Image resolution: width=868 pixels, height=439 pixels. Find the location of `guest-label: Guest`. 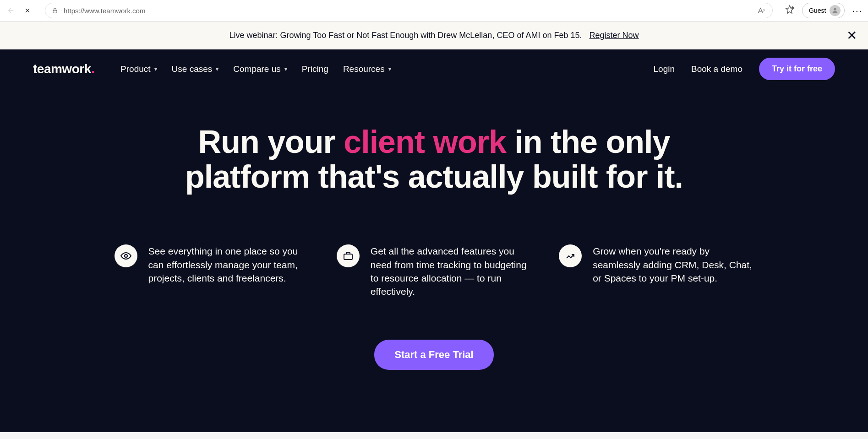

guest-label: Guest is located at coordinates (817, 11).